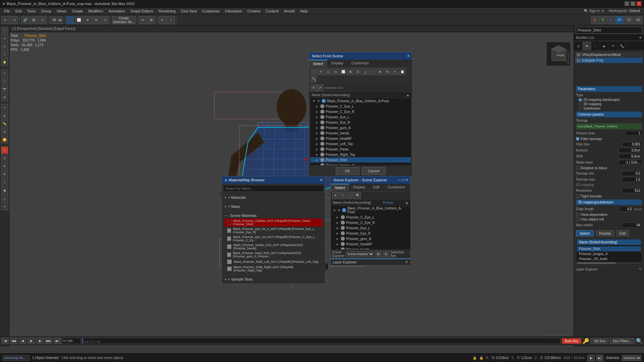 The width and height of the screenshot is (644, 362). What do you see at coordinates (407, 180) in the screenshot?
I see `se-close: ×` at bounding box center [407, 180].